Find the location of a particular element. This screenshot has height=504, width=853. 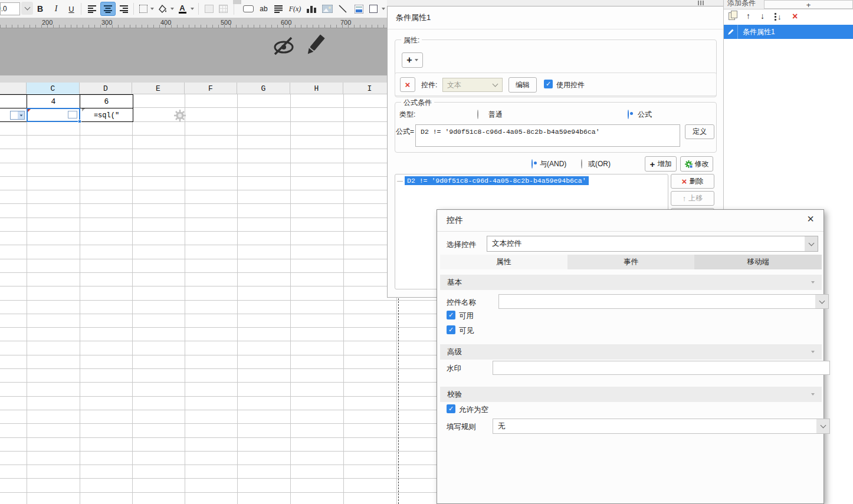

border-style-button is located at coordinates (143, 9).